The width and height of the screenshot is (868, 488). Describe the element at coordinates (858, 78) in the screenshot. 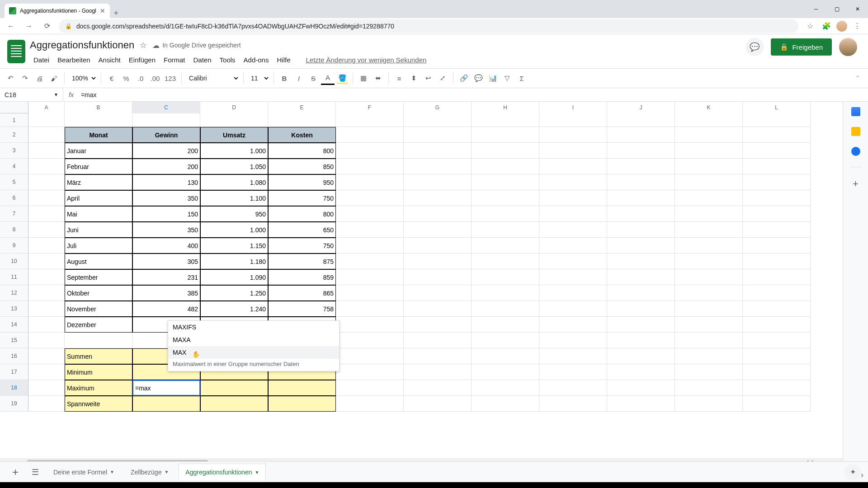

I see `collapse-toolbar-icon: ˆ` at that location.